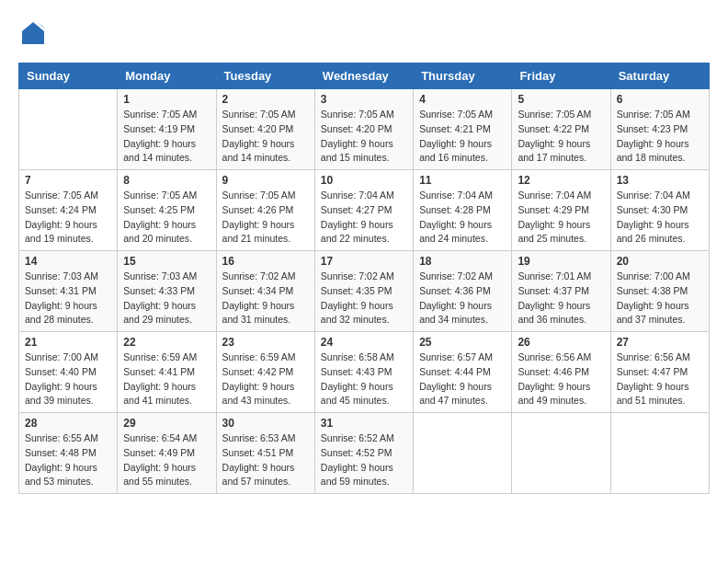 The height and width of the screenshot is (563, 728). I want to click on day-info: Sunrise: 7:02 AMSunset: 4:34 PMDaylight:…, so click(266, 298).